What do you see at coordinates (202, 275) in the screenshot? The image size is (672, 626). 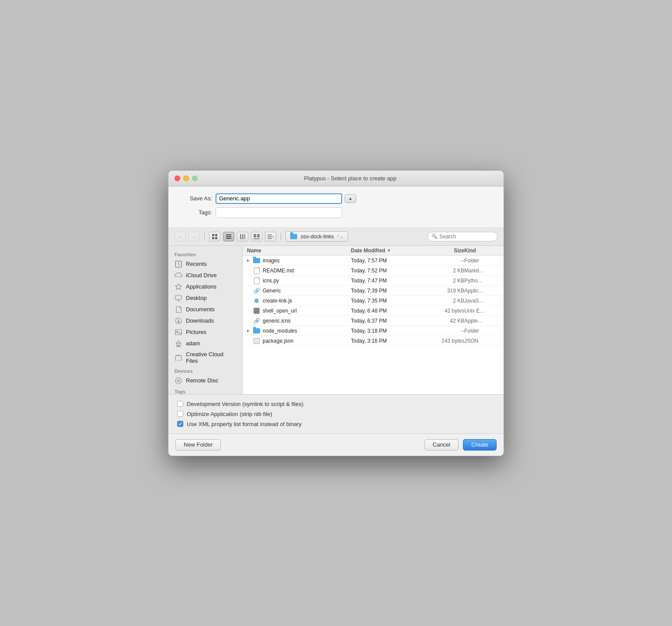 I see `sidebar-label: iCloud Drive` at bounding box center [202, 275].